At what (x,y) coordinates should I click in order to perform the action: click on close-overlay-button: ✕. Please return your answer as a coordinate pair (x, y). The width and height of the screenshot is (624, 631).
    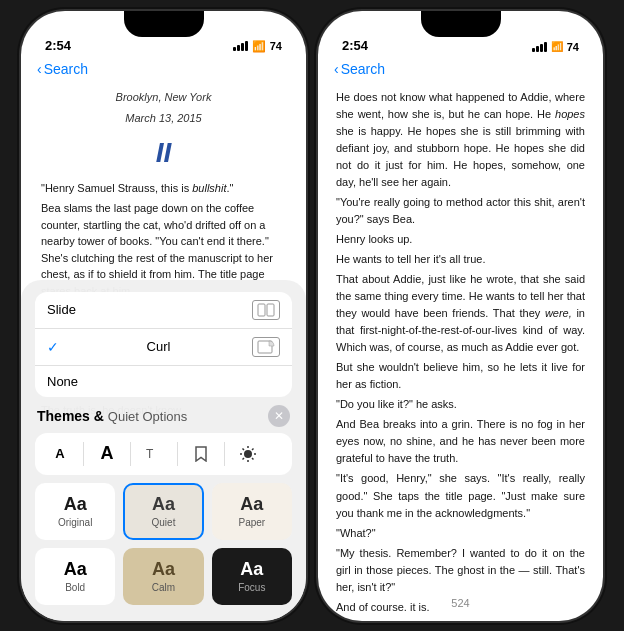
    Looking at the image, I should click on (279, 416).